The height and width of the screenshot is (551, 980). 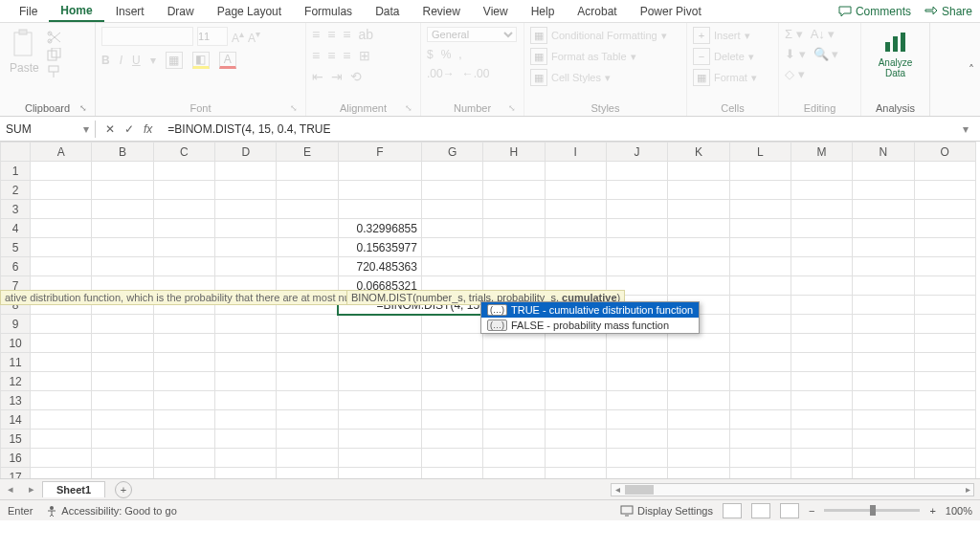 What do you see at coordinates (15, 209) in the screenshot?
I see `row-header: 3` at bounding box center [15, 209].